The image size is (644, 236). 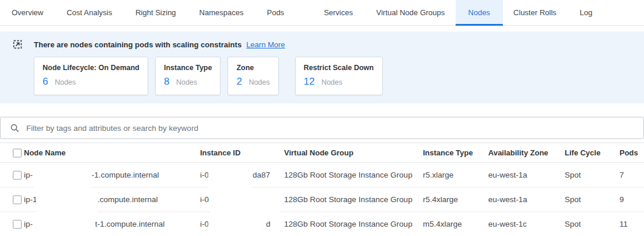 I want to click on availability-zone-cell: eu-west-1c, so click(x=508, y=224).